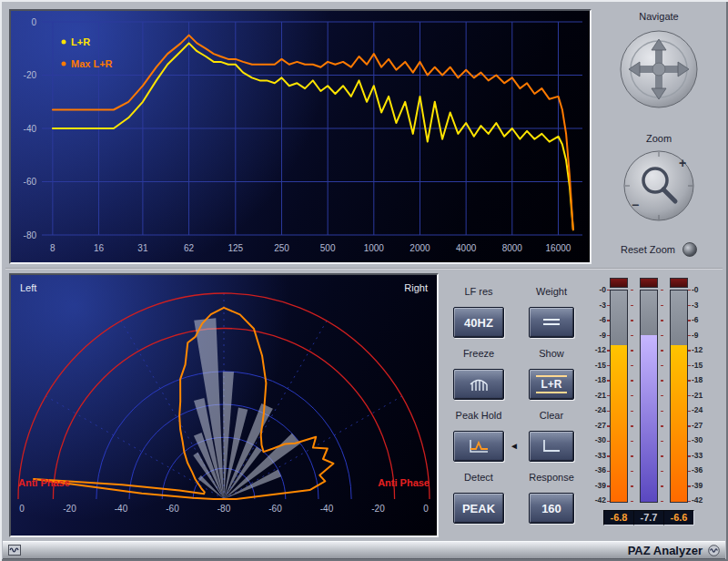  What do you see at coordinates (282, 248) in the screenshot?
I see `svg-text: 250` at bounding box center [282, 248].